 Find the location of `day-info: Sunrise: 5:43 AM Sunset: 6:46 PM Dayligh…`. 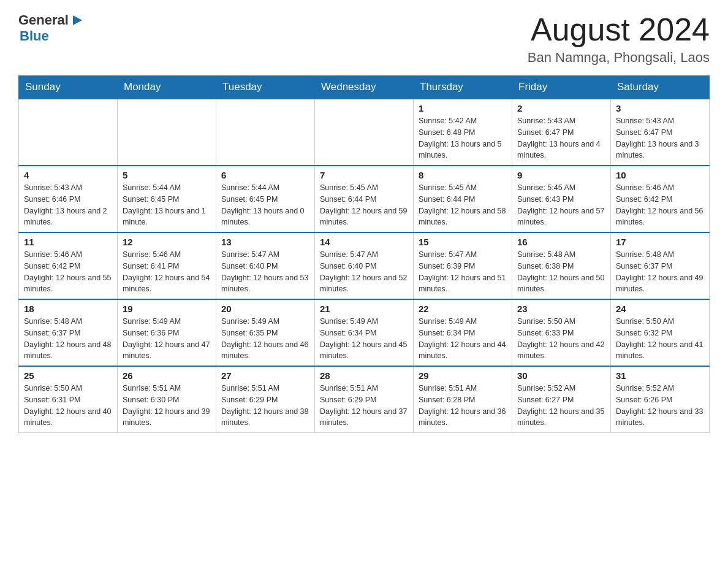

day-info: Sunrise: 5:43 AM Sunset: 6:46 PM Dayligh… is located at coordinates (68, 205).